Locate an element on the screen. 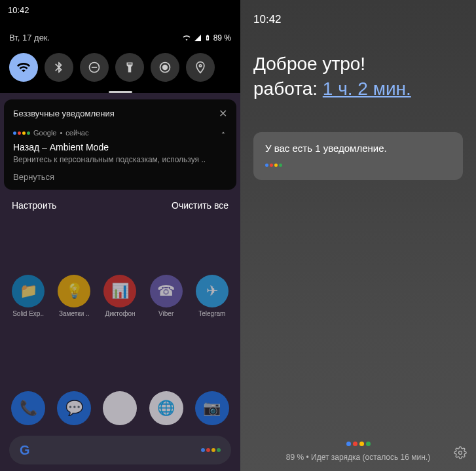  notif-body: Вернитесь к персональным подсказкам, исп… is located at coordinates (120, 160).